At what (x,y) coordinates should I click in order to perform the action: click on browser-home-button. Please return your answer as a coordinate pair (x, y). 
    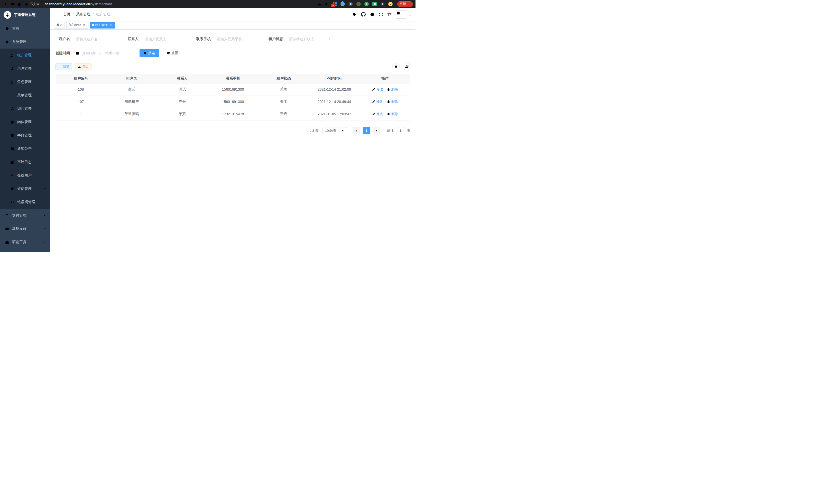
    Looking at the image, I should click on (19, 4).